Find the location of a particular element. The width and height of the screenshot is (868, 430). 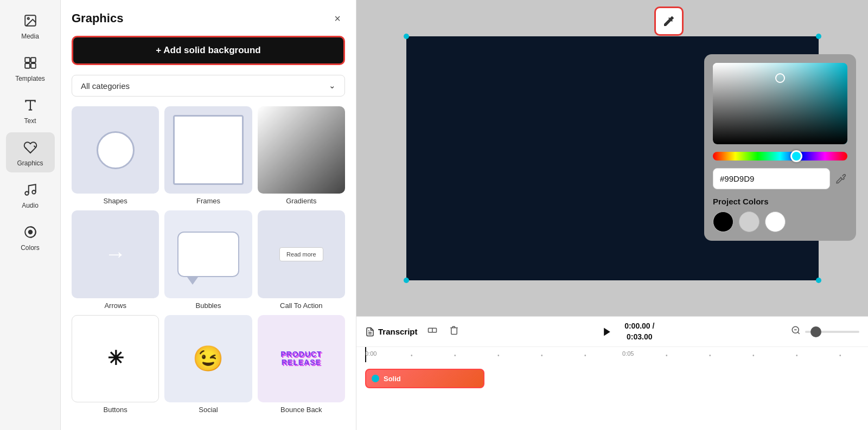

grid-item-shapes: Shapes is located at coordinates (115, 156).